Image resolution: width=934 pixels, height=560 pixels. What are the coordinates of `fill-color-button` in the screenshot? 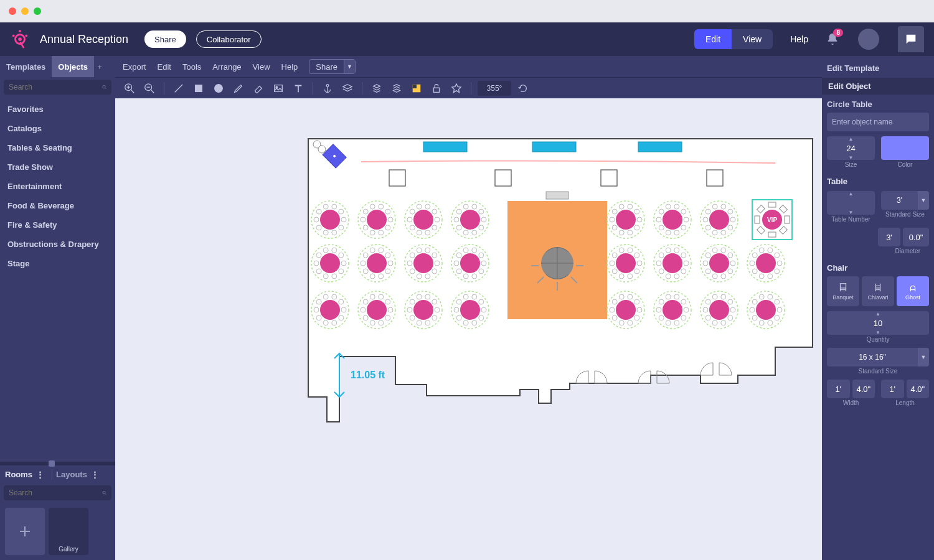 It's located at (417, 88).